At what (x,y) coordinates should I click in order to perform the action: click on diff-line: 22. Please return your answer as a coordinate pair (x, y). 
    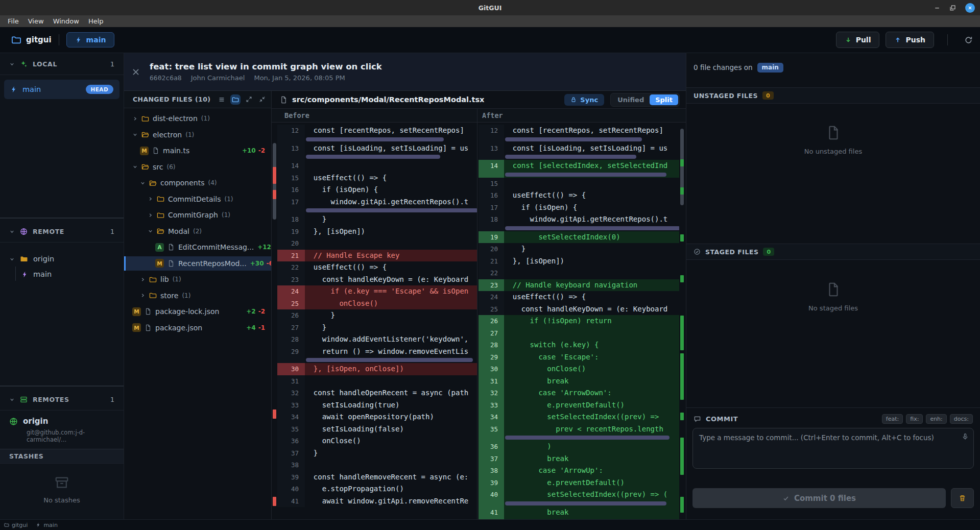
    Looking at the image, I should click on (579, 273).